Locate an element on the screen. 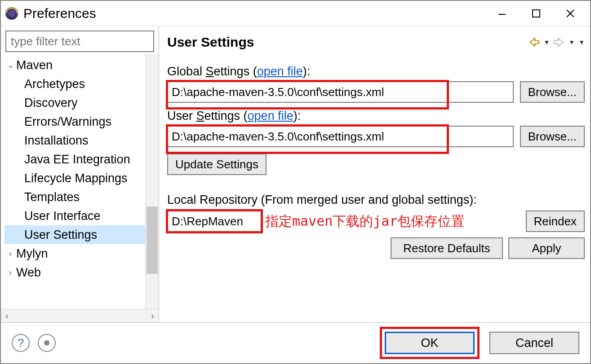 This screenshot has width=591, height=364. cancel-button: Cancel is located at coordinates (534, 343).